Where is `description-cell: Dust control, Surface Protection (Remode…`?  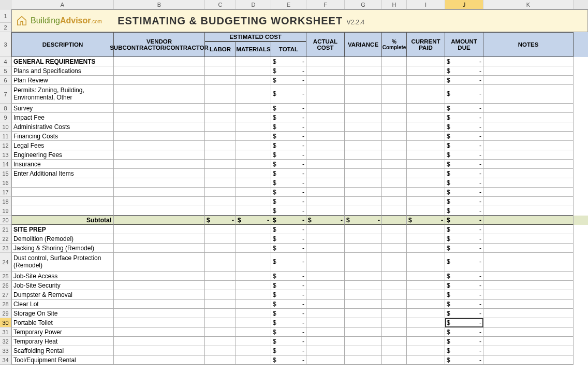
description-cell: Dust control, Surface Protection (Remode… is located at coordinates (63, 262).